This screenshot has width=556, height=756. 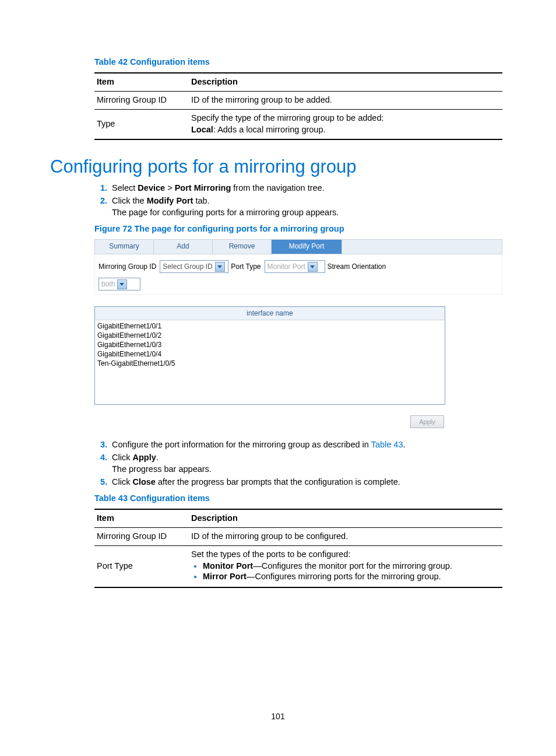 I want to click on step1-b2: Port Mirroring, so click(x=203, y=188).